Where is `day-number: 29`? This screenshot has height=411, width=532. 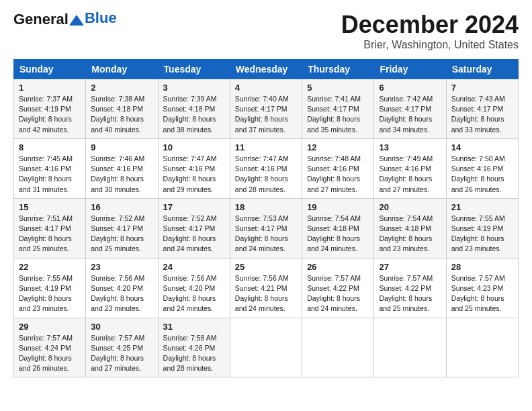 day-number: 29 is located at coordinates (50, 326).